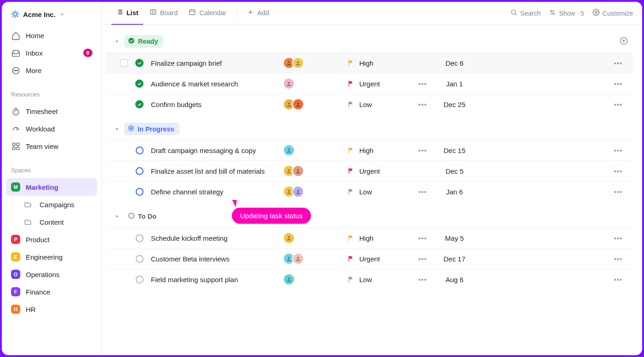  I want to click on group-pill-todo: To Do, so click(143, 216).